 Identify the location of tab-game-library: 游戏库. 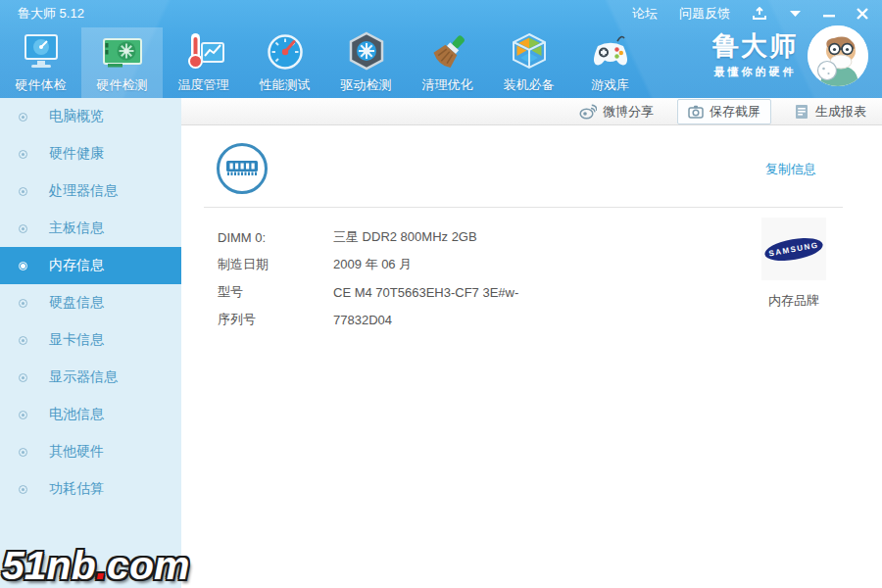
(610, 63).